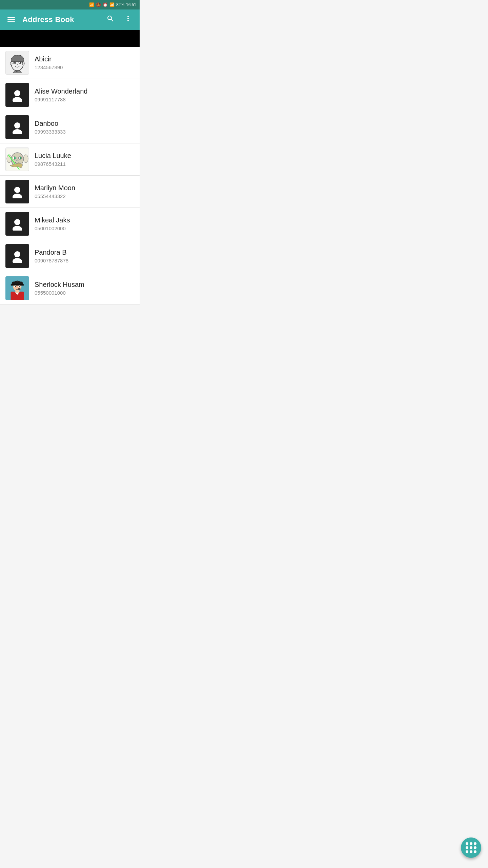 The height and width of the screenshot is (868, 488). I want to click on bluetooth-icon: 📶, so click(92, 5).